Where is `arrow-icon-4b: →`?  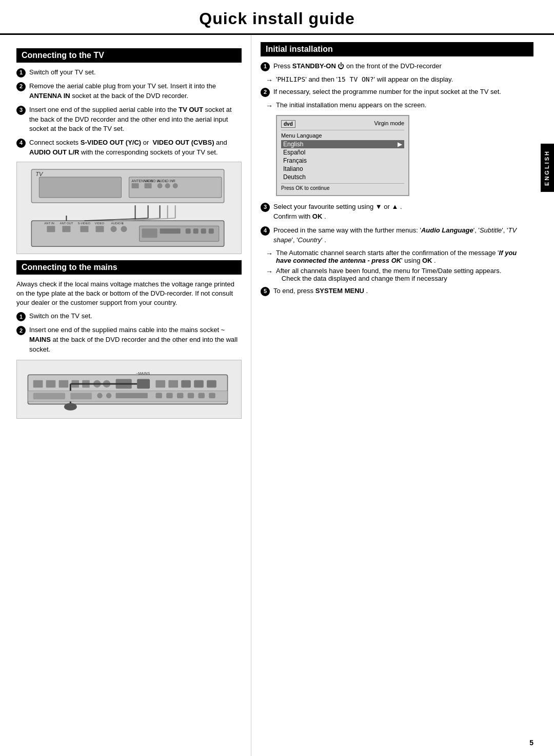 arrow-icon-4b: → is located at coordinates (269, 272).